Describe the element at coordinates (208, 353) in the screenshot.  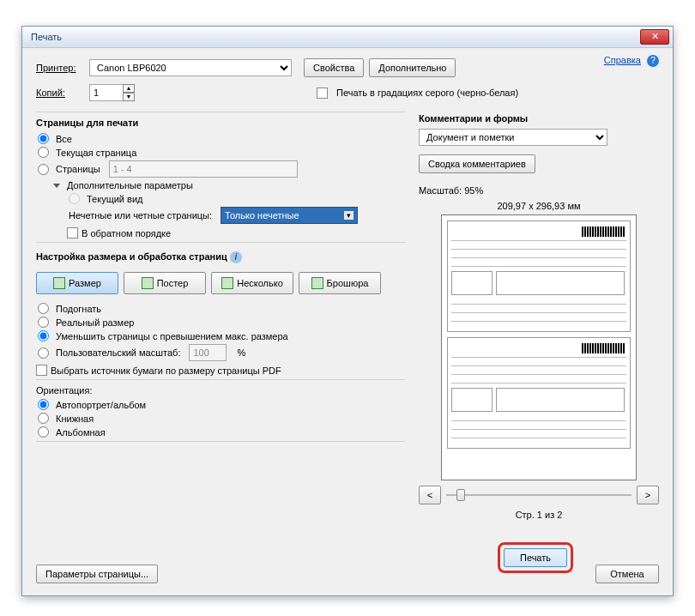
I see `custom-scale-input` at that location.